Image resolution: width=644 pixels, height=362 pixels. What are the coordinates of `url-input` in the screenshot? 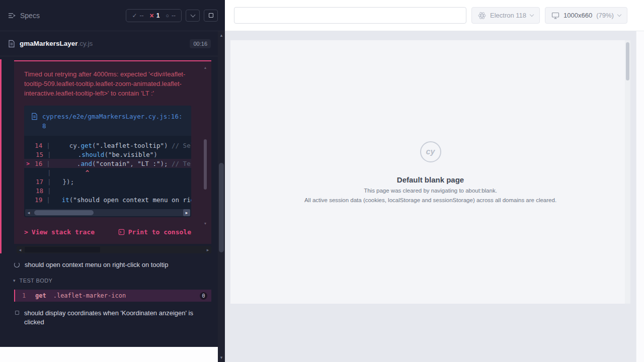 It's located at (350, 15).